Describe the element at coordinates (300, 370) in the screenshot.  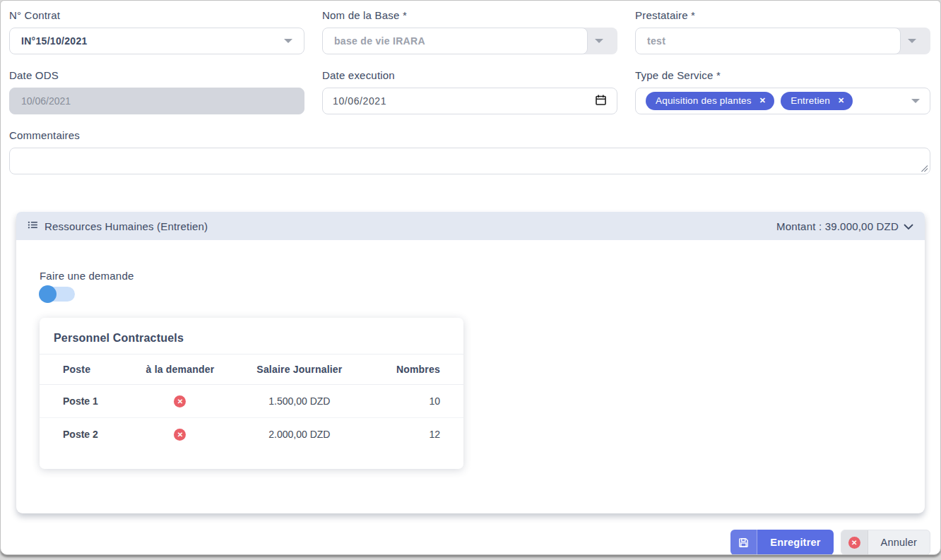
I see `col-header-salaire: Salaire Journalier` at that location.